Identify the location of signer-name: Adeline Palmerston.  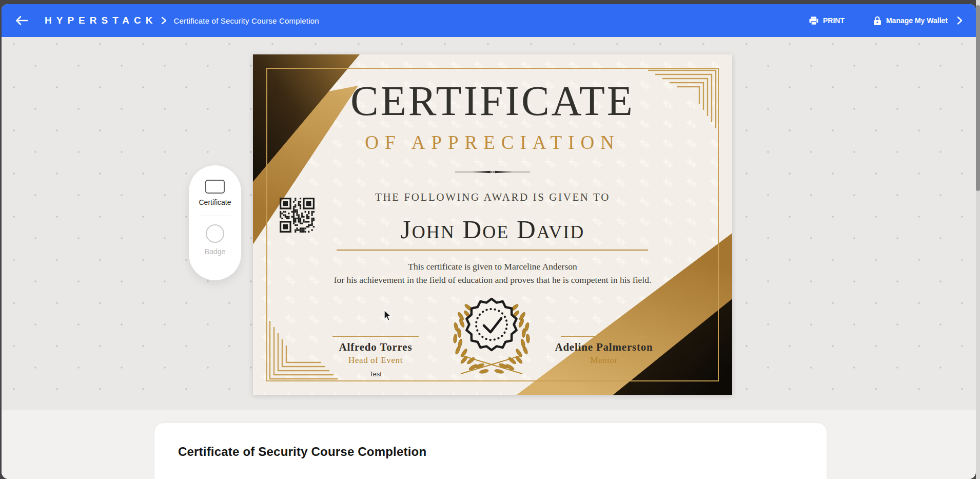
(604, 347).